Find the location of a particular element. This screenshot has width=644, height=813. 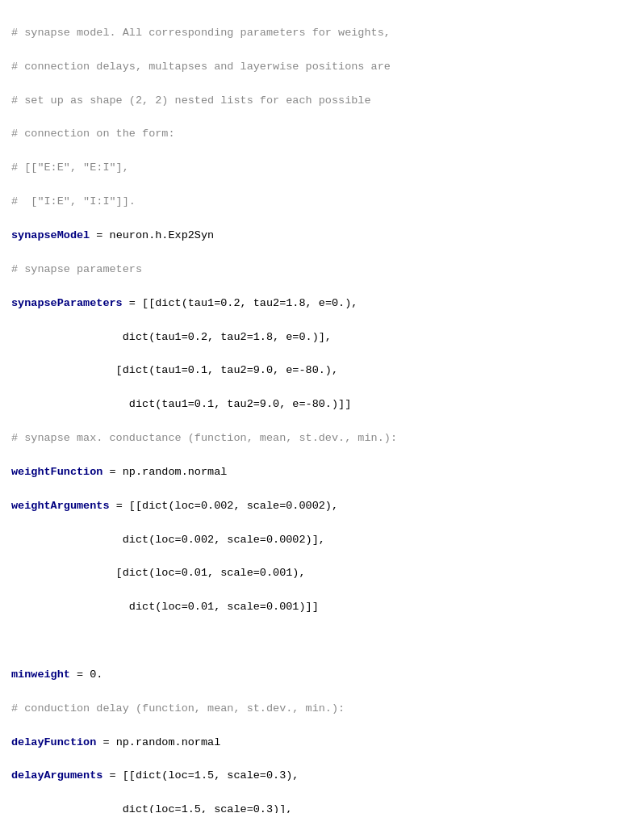

line-23: delayArguments = [[dict(loc=1.5, scale=0… is located at coordinates (322, 777).